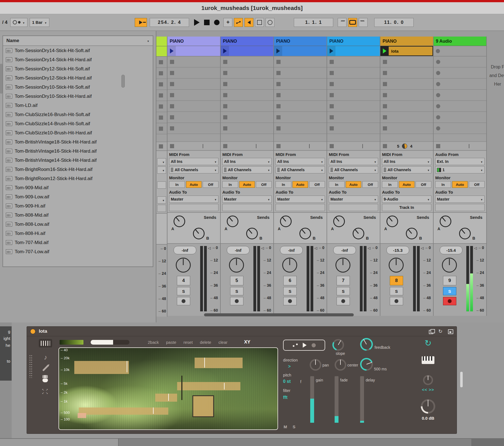 The width and height of the screenshot is (504, 446). Describe the element at coordinates (353, 22) in the screenshot. I see `loop-button` at that location.